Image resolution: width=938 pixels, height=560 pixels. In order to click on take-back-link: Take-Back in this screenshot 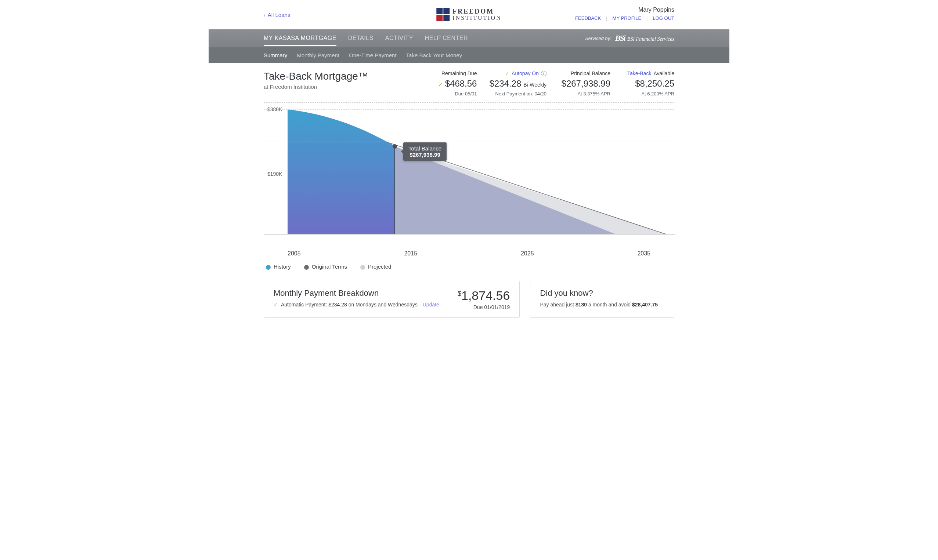, I will do `click(639, 73)`.